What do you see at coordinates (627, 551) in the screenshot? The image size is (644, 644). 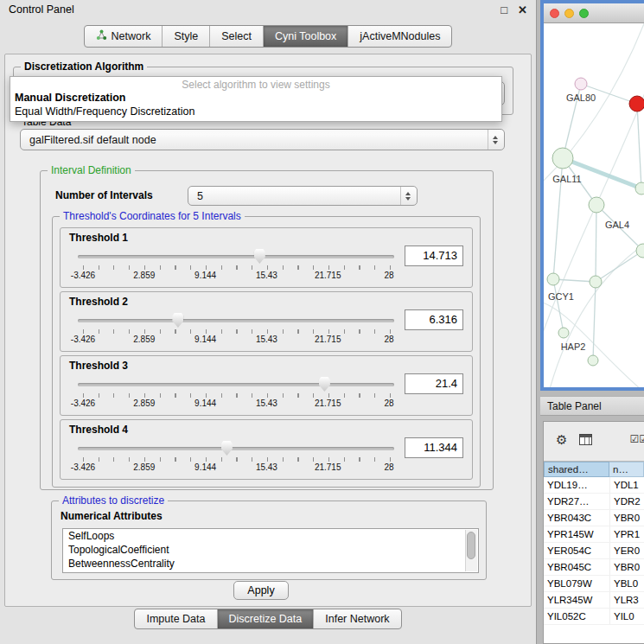 I see `table-cell: YER0` at bounding box center [627, 551].